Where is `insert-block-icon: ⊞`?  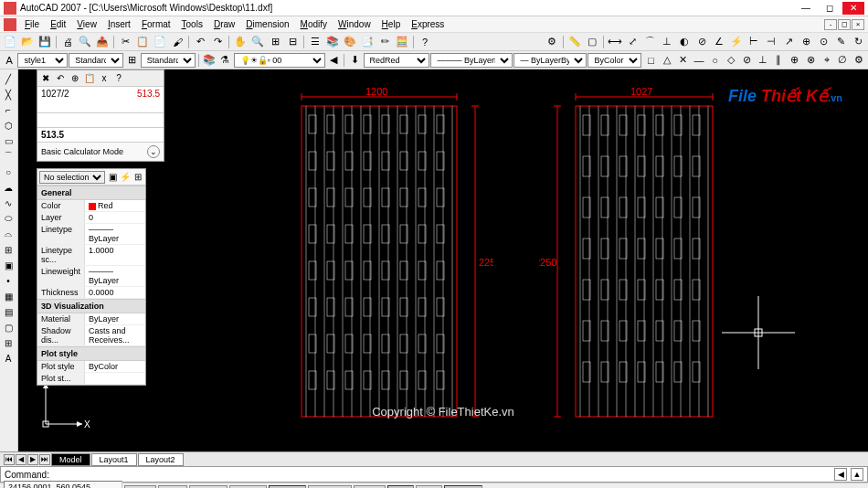 insert-block-icon: ⊞ is located at coordinates (8, 249).